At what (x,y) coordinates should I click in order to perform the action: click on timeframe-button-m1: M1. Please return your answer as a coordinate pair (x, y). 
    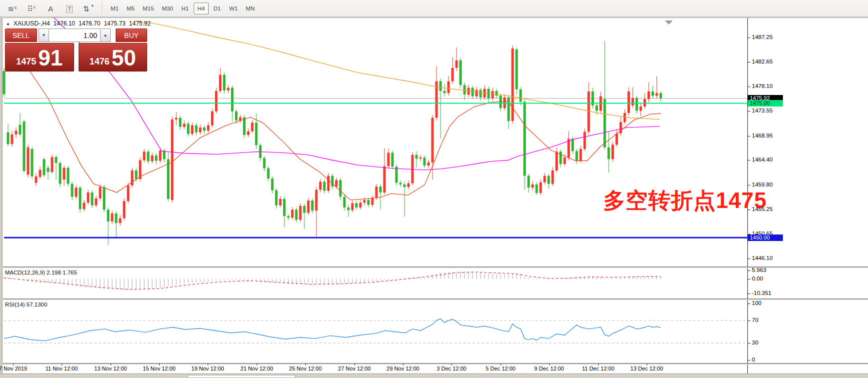
    Looking at the image, I should click on (115, 8).